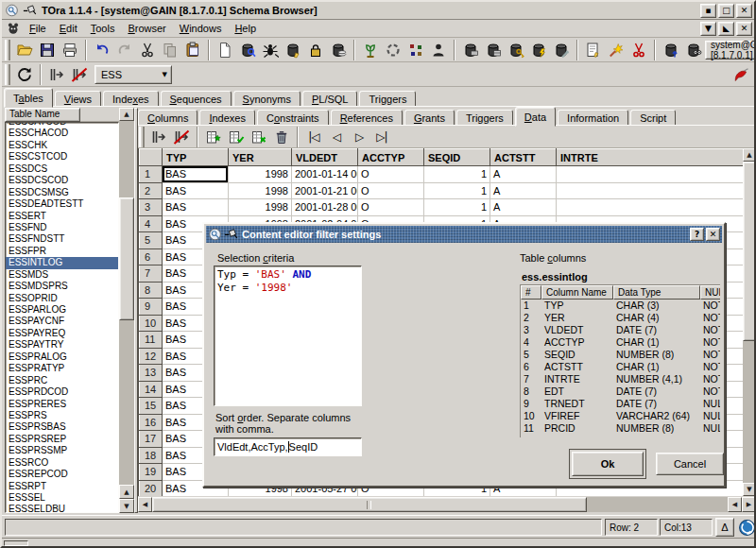  What do you see at coordinates (13, 28) in the screenshot?
I see `document-app-icon` at bounding box center [13, 28].